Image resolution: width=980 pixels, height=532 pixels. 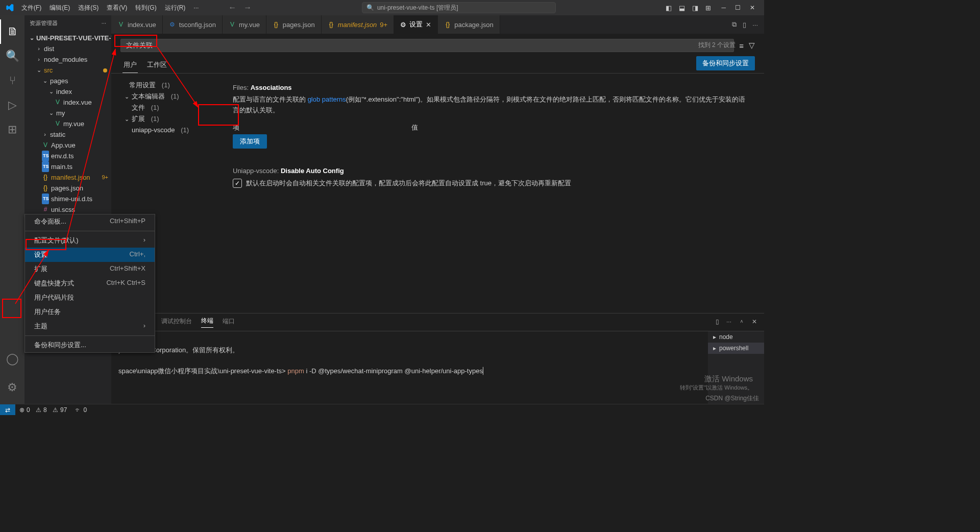 What do you see at coordinates (742, 323) in the screenshot?
I see `panel-maximize-icon: ＾` at bounding box center [742, 323].